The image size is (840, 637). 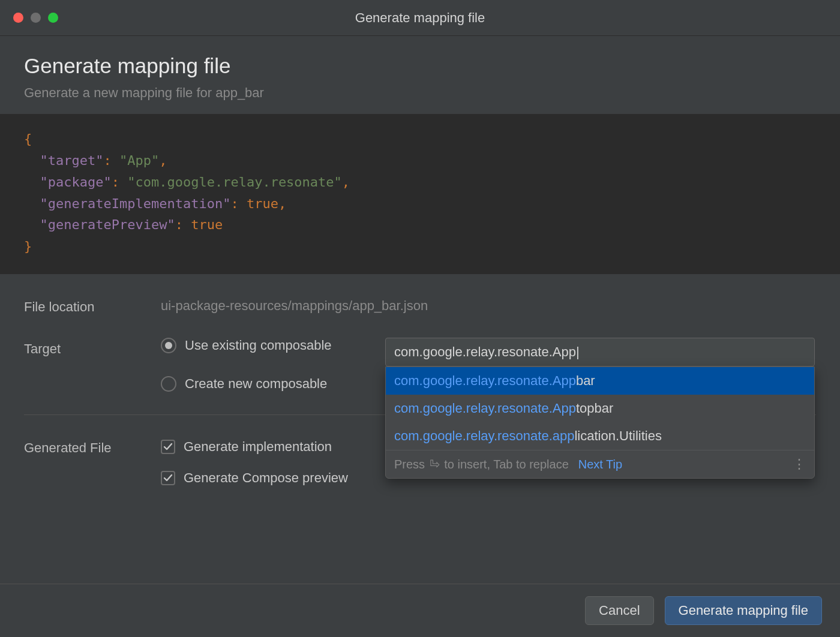 I want to click on dialog-title: Generate mapping file, so click(x=420, y=66).